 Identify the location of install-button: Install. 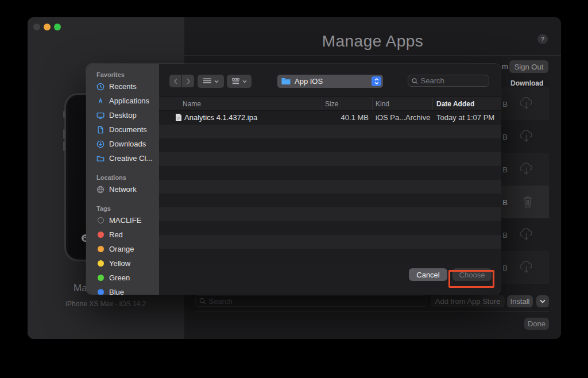
(520, 301).